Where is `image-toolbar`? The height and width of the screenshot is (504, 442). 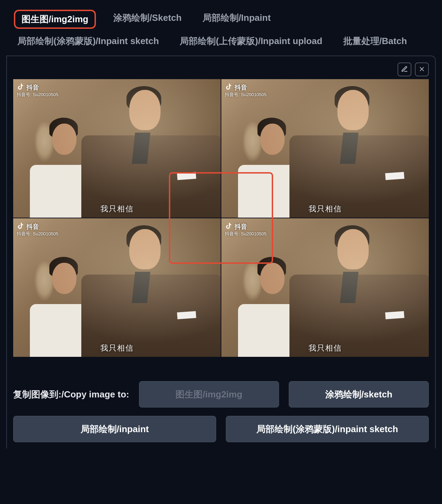
image-toolbar is located at coordinates (221, 69).